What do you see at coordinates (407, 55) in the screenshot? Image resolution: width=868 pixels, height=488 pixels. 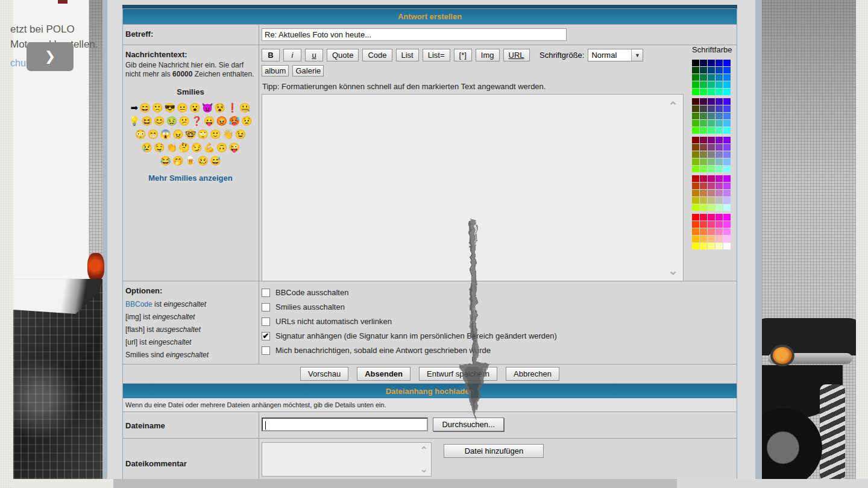 I see `bbcode-button-list: List` at bounding box center [407, 55].